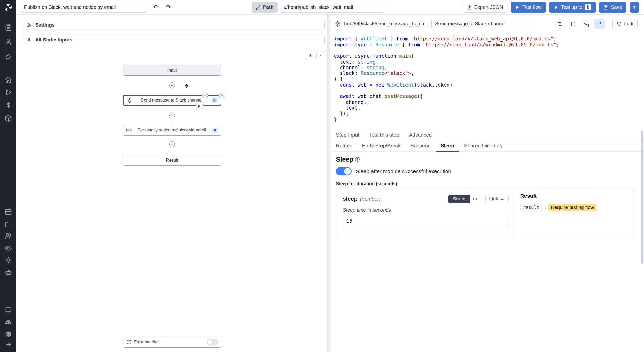  I want to click on book-icon, so click(8, 310).